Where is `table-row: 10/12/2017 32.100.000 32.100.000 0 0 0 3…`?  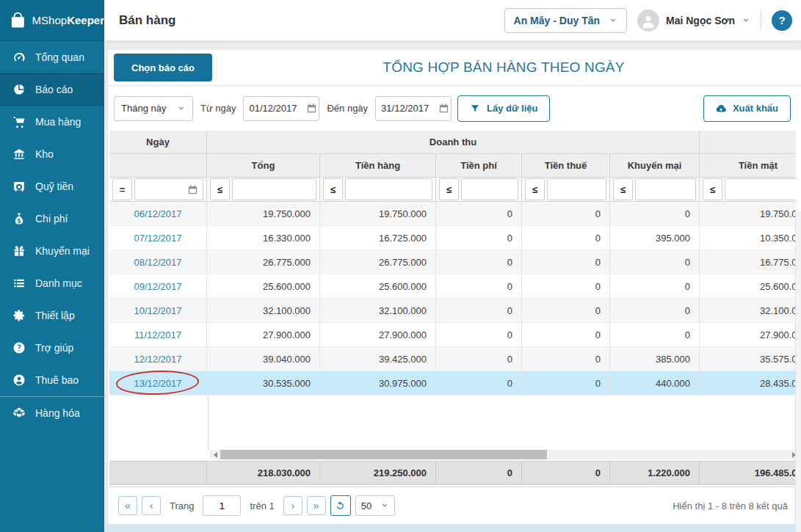 table-row: 10/12/2017 32.100.000 32.100.000 0 0 0 3… is located at coordinates (452, 311).